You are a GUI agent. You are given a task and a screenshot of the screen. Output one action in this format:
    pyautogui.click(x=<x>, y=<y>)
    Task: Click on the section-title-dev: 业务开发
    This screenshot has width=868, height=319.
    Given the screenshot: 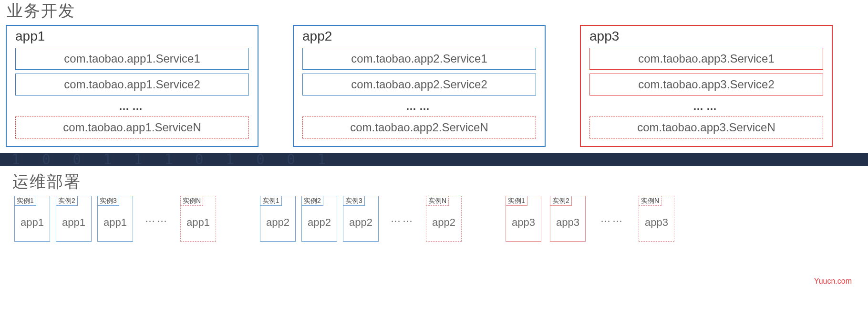 What is the action you would take?
    pyautogui.click(x=437, y=11)
    